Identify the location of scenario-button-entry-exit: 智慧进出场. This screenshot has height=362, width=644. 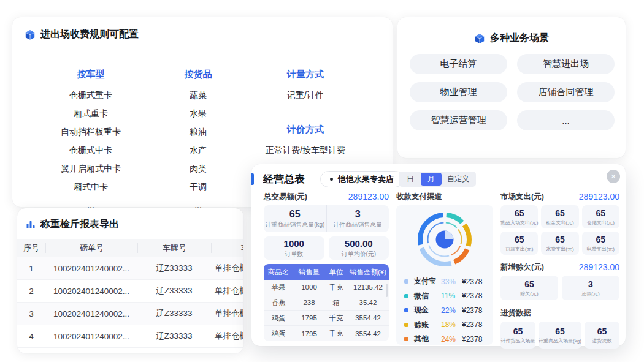
(565, 64).